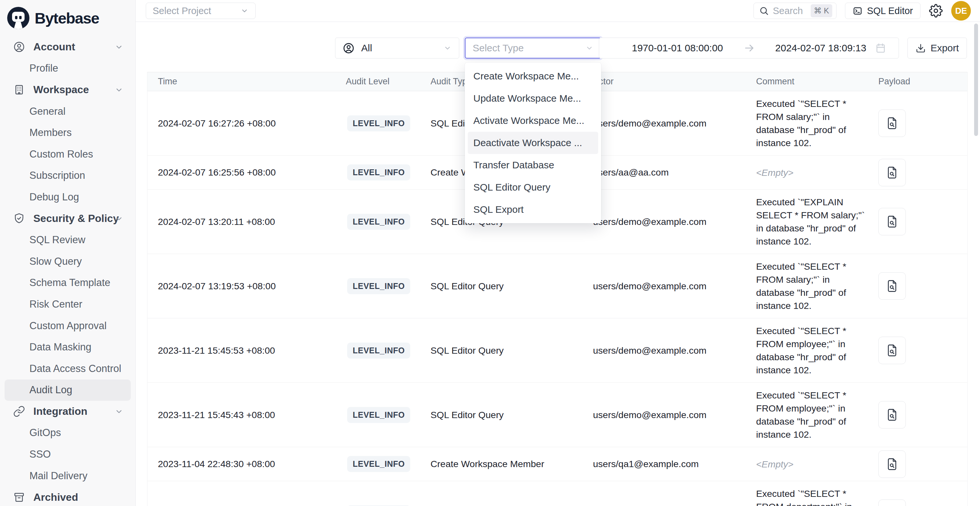 Image resolution: width=980 pixels, height=506 pixels. What do you see at coordinates (68, 111) in the screenshot?
I see `sidebar-item-general: General` at bounding box center [68, 111].